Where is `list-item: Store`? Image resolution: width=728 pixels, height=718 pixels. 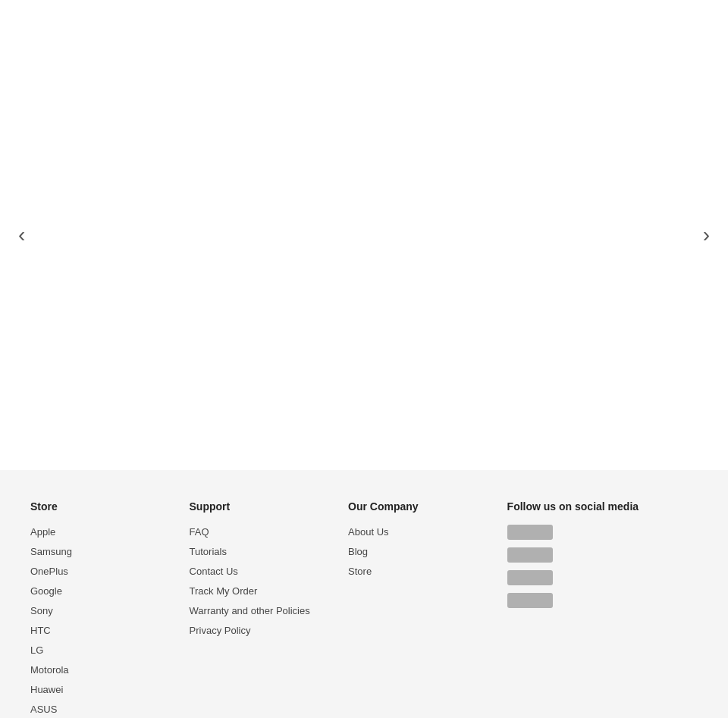
list-item: Store is located at coordinates (428, 571).